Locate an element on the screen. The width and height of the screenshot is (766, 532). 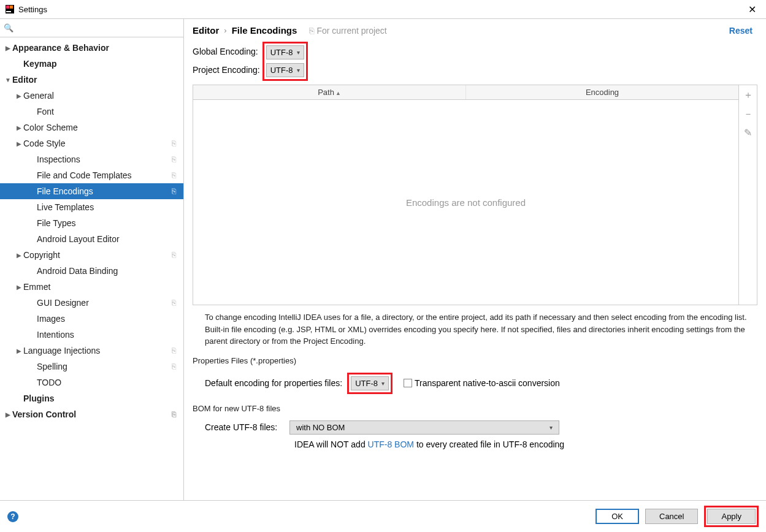
tree-item-color-scheme: ▶Color Scheme is located at coordinates (92, 127).